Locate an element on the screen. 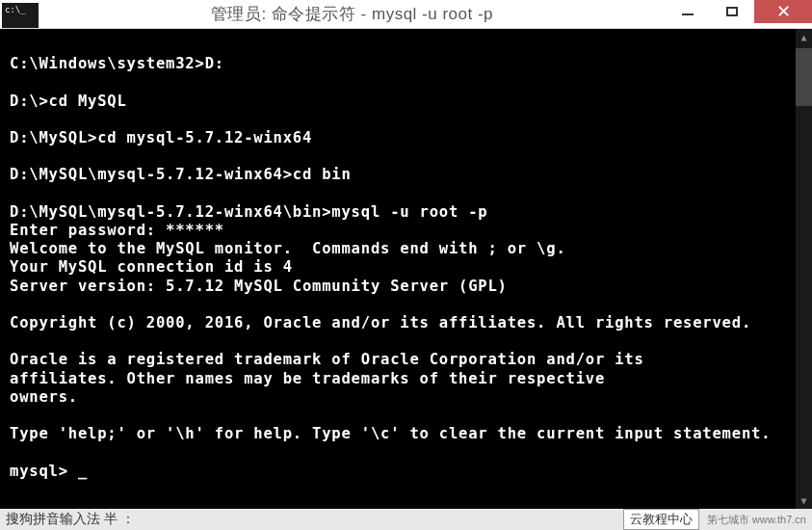  window-title: 管理员: 命令提示符 - mysql -u root -p is located at coordinates (353, 13).